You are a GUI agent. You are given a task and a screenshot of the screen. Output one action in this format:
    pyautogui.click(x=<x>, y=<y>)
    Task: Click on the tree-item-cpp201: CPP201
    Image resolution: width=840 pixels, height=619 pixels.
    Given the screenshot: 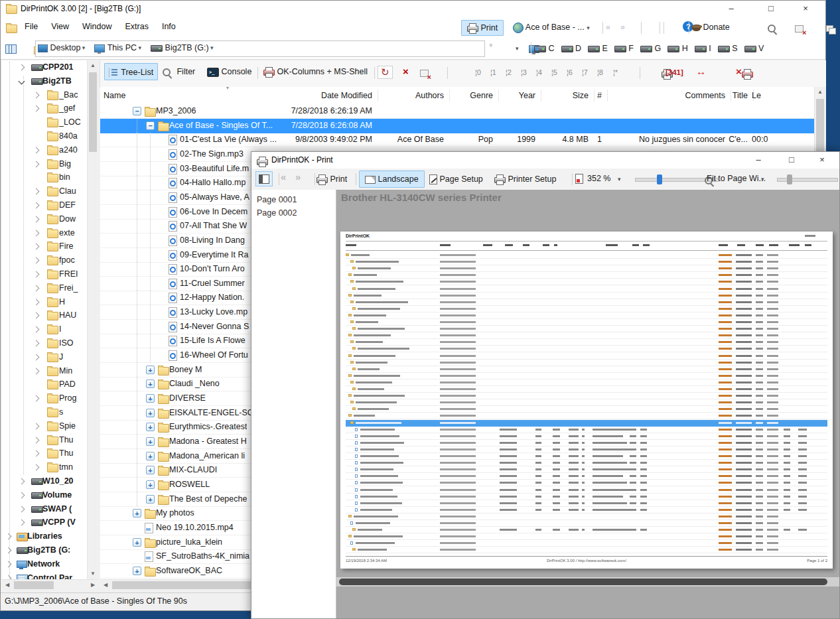 What is the action you would take?
    pyautogui.click(x=44, y=68)
    